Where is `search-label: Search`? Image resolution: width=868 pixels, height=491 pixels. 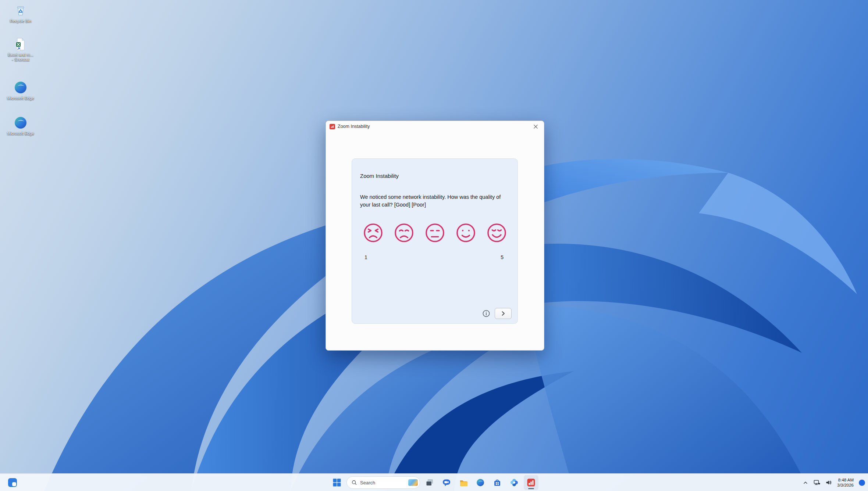 search-label: Search is located at coordinates (383, 483).